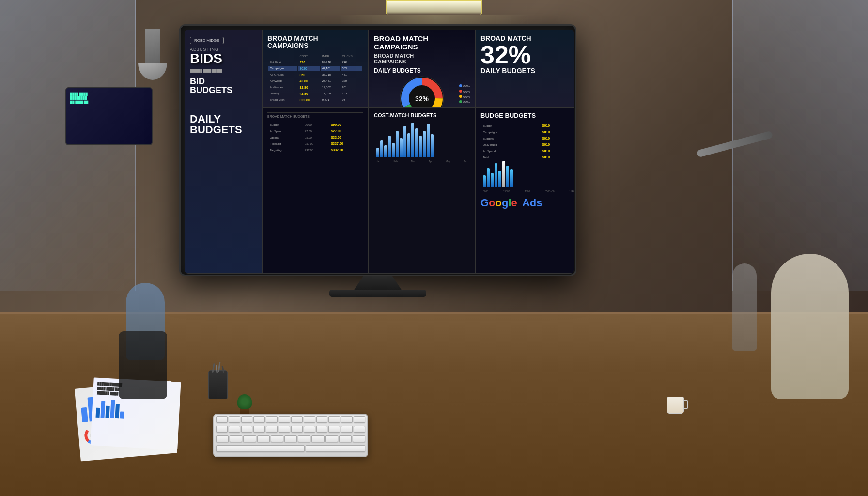  I want to click on monitor-stand, so click(378, 283).